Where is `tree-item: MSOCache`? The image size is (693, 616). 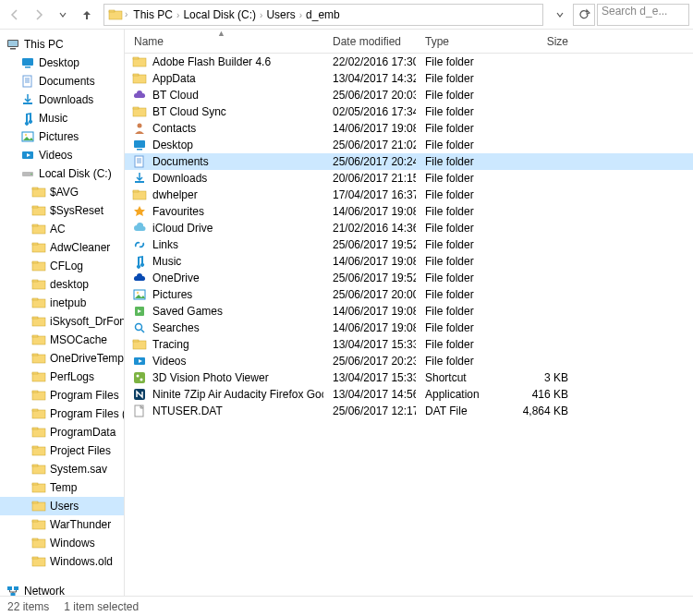 tree-item: MSOCache is located at coordinates (62, 340).